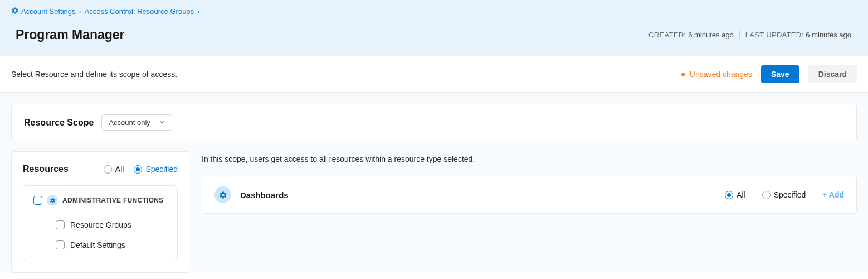 This screenshot has width=868, height=279. Describe the element at coordinates (136, 123) in the screenshot. I see `resource-scope-select: Account only` at that location.